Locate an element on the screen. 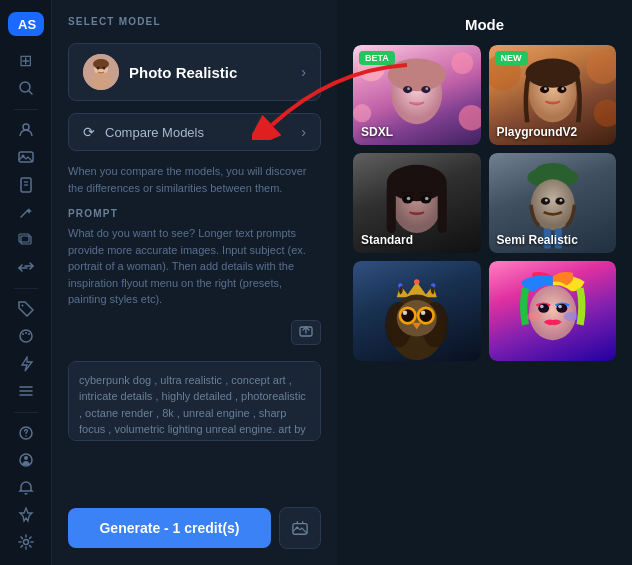 The width and height of the screenshot is (632, 565). compare-icon: ⟳ is located at coordinates (89, 132).